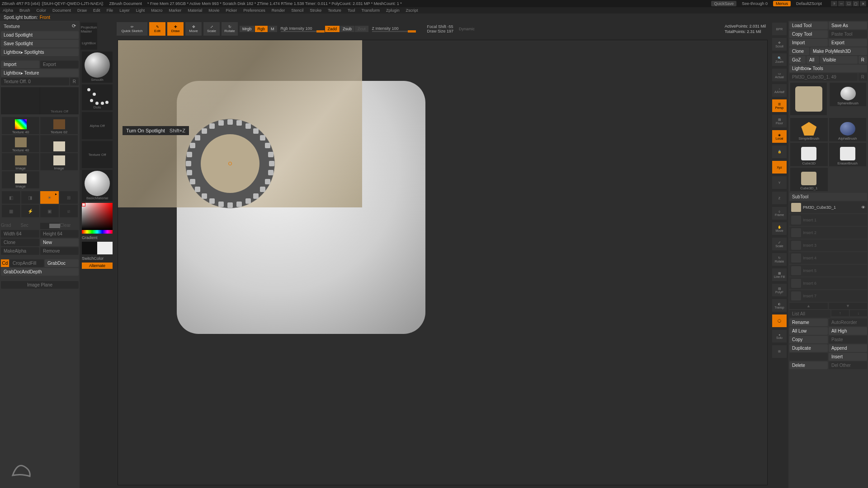 Image resolution: width=868 pixels, height=488 pixels. I want to click on insert-button: Insert, so click(848, 357).